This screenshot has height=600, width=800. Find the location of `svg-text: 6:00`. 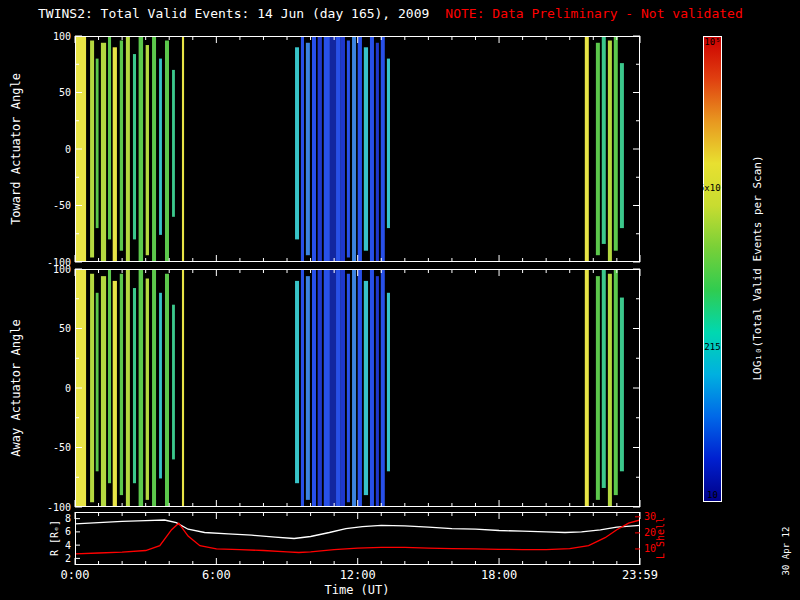

svg-text: 6:00 is located at coordinates (216, 575).